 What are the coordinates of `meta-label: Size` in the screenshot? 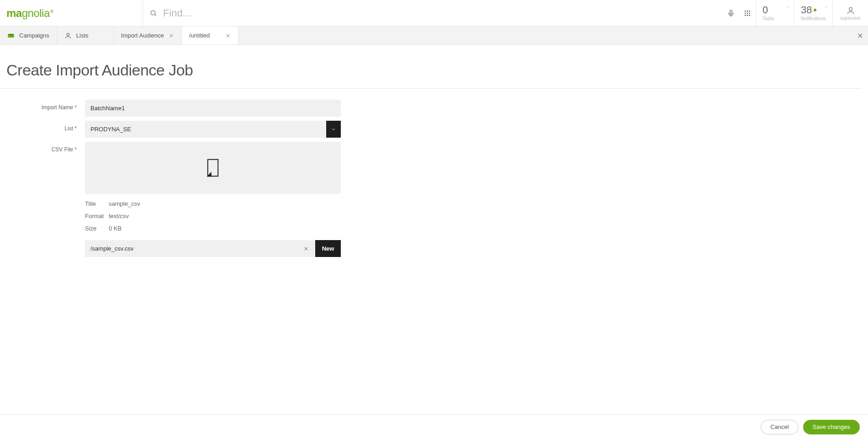 It's located at (97, 229).